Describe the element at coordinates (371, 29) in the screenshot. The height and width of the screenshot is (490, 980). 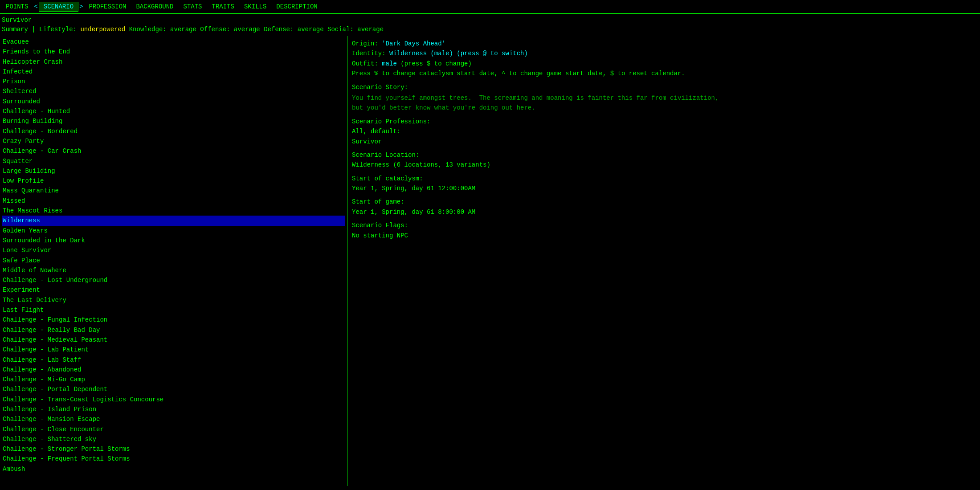
I see `social-value: average` at that location.